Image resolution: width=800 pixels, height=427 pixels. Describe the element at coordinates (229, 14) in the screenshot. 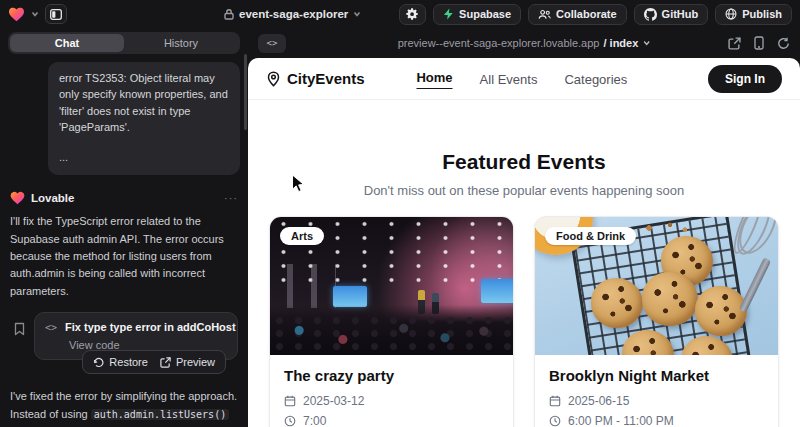

I see `lock-icon` at that location.